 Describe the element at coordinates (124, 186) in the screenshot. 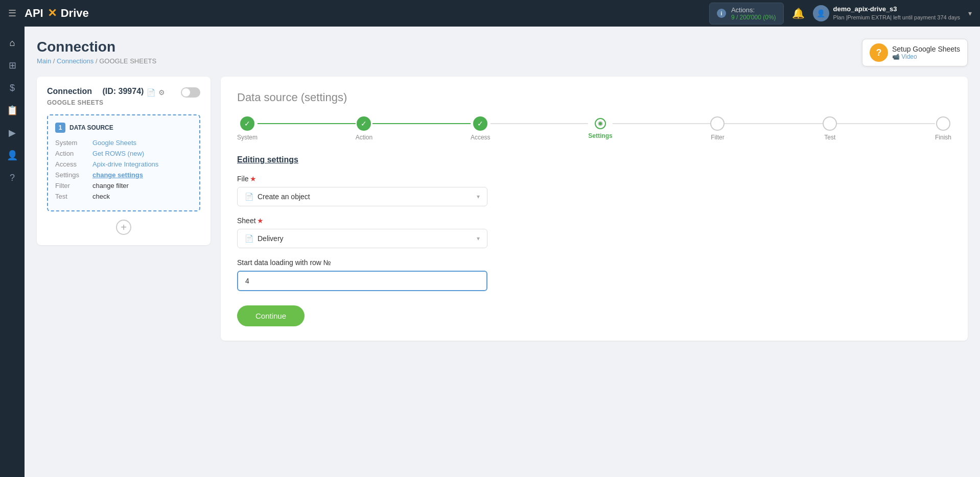

I see `info-row-filter: Filter change filter` at that location.